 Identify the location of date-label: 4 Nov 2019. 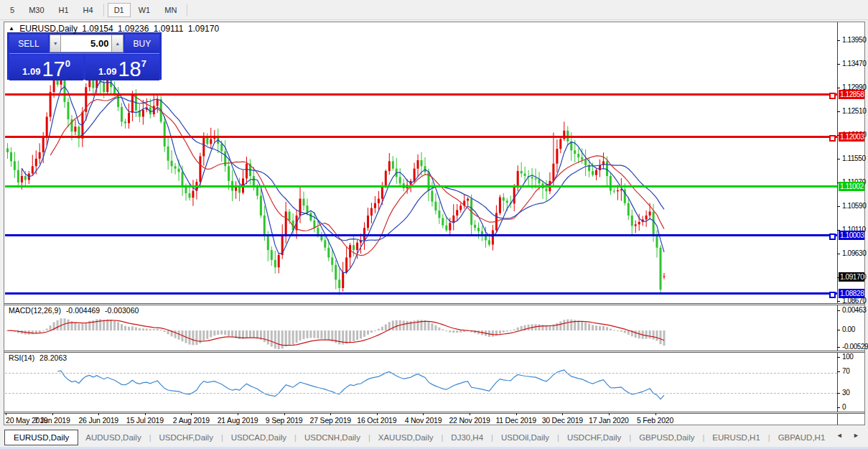
(423, 420).